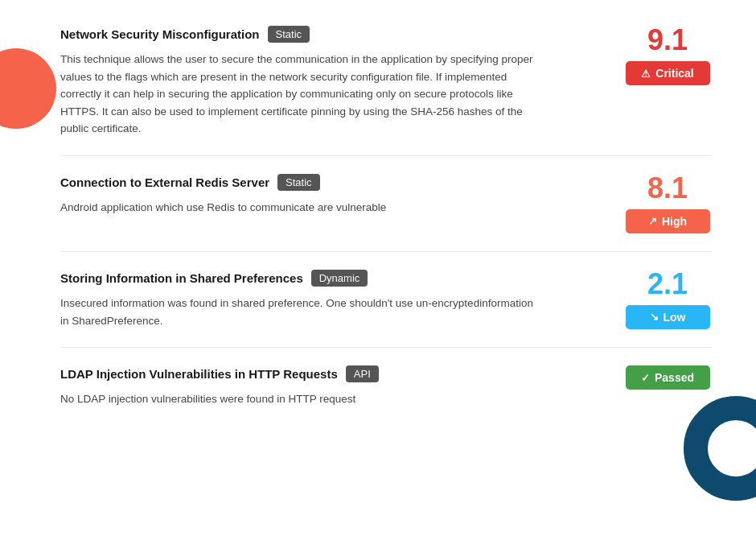  Describe the element at coordinates (28, 89) in the screenshot. I see `deco-circle-left` at that location.